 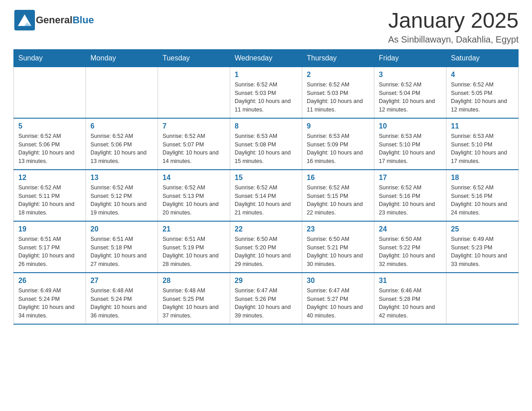 What do you see at coordinates (482, 98) in the screenshot?
I see `day-info: Sunrise: 6:52 AMSunset: 5:05 PMDaylight:…` at bounding box center [482, 98].